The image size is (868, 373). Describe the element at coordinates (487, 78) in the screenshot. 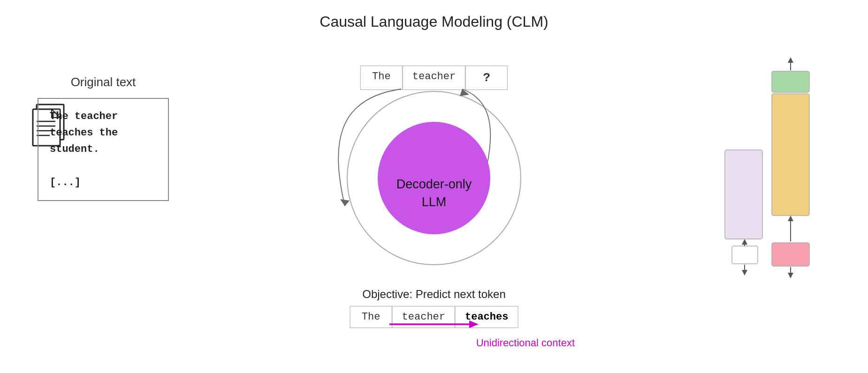

I see `top-token-question: ?` at that location.